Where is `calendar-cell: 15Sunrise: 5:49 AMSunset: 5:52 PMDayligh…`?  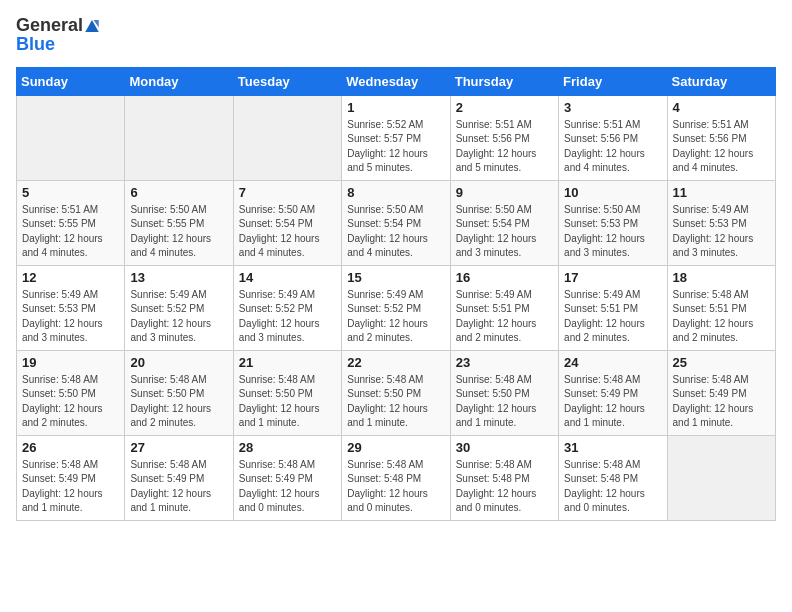
calendar-cell: 15Sunrise: 5:49 AMSunset: 5:52 PMDayligh… is located at coordinates (396, 308).